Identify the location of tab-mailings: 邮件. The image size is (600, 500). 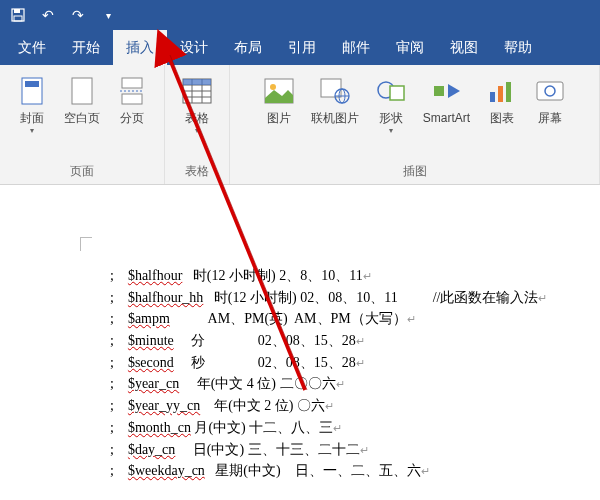
(356, 48).